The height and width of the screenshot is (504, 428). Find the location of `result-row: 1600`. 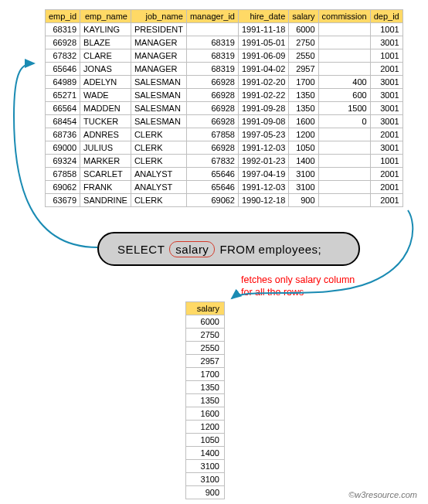

result-row: 1600 is located at coordinates (206, 414).